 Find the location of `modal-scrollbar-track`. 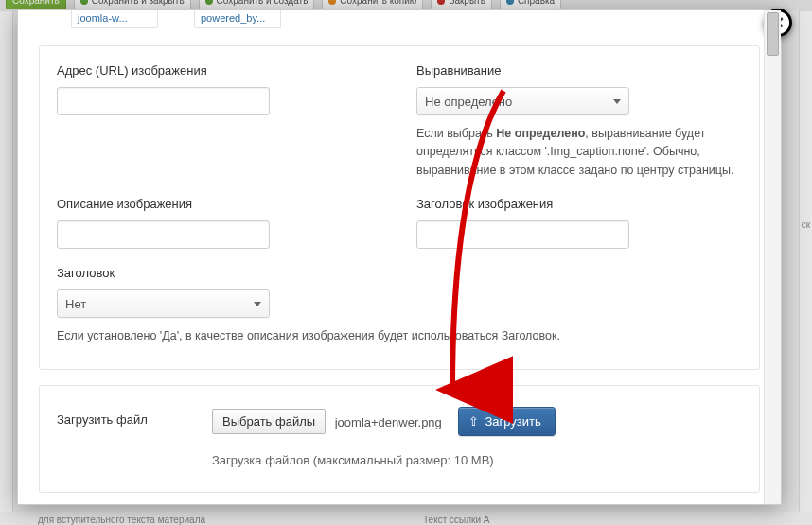

modal-scrollbar-track is located at coordinates (772, 257).